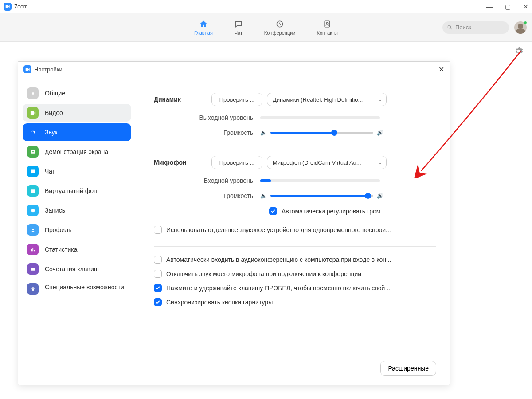  I want to click on mute-mic-on-join-checkbox: Отключить звук моего микрофона при подкл…, so click(295, 274).